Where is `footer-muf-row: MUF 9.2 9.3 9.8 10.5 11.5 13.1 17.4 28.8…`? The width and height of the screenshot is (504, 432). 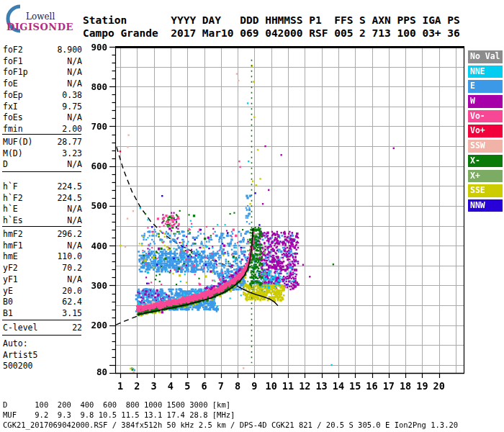
footer-muf-row: MUF 9.2 9.3 9.8 10.5 11.5 13.1 17.4 28.8… is located at coordinates (119, 415).